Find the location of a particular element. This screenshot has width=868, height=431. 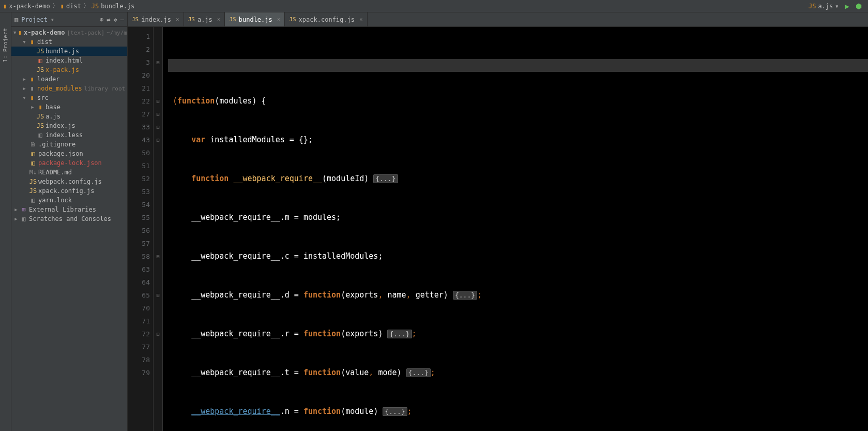

file-icon: 🗎 is located at coordinates (33, 144).